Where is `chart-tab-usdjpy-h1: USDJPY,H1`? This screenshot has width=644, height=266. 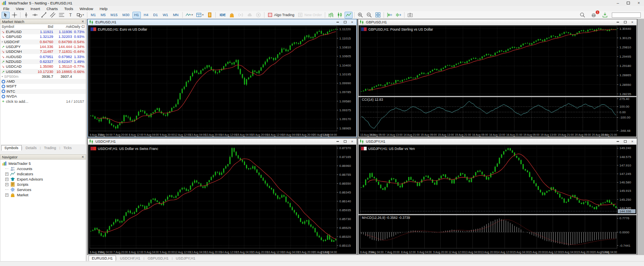
chart-tab-usdjpy-h1: USDJPY,H1 is located at coordinates (186, 258).